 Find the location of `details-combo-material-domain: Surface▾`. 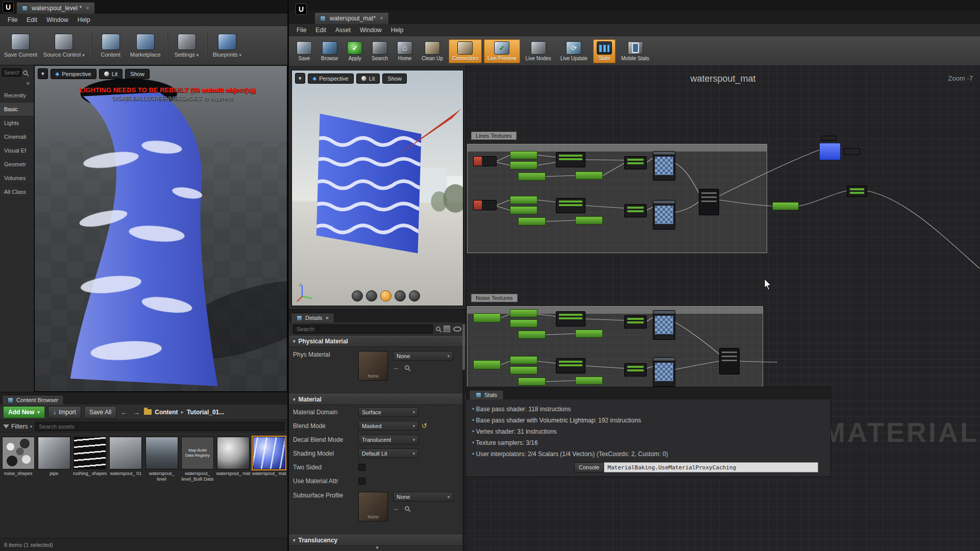

details-combo-material-domain: Surface▾ is located at coordinates (388, 412).